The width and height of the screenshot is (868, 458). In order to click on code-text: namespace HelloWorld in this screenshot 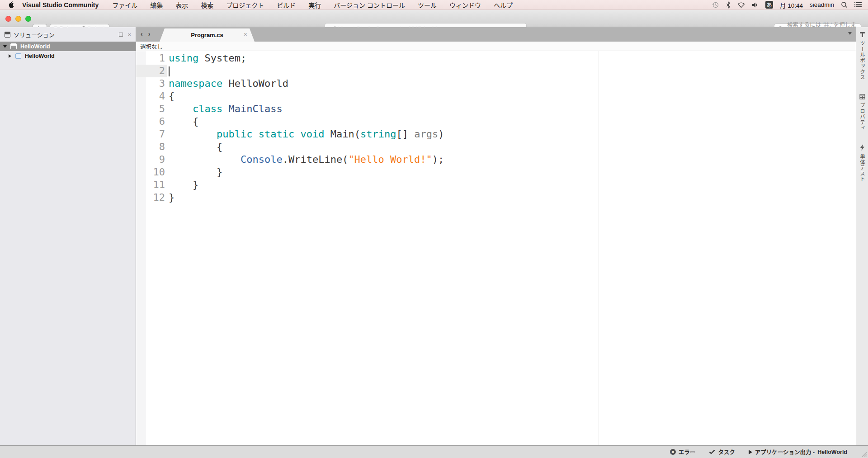, I will do `click(228, 84)`.